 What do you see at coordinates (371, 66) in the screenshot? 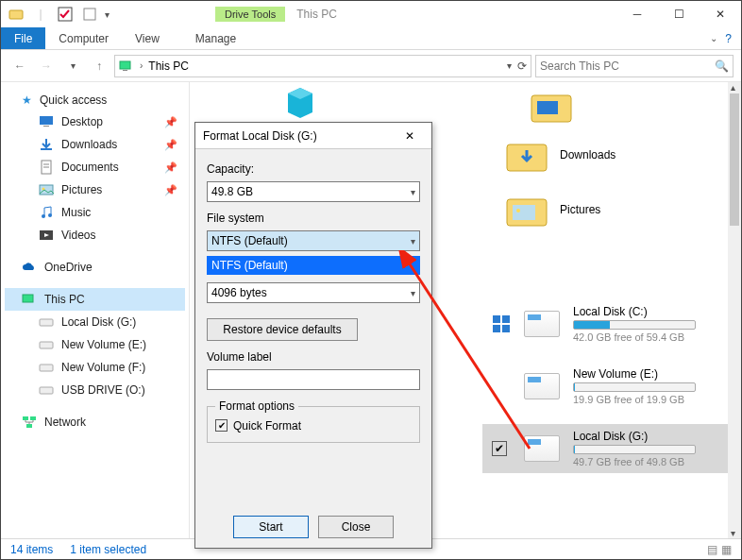
I see `navigation-bar: ← → ▾ ↑ › ▾ ⟳ 🔍` at bounding box center [371, 66].